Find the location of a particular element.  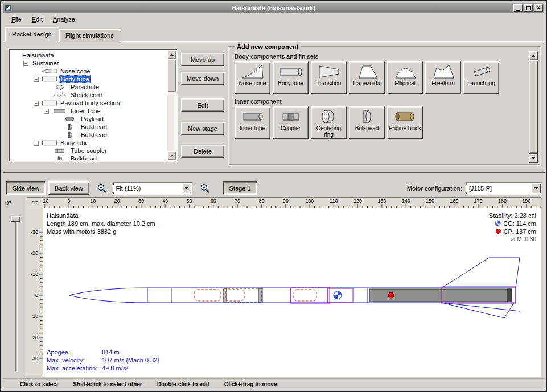

palette-caption: Inner tube is located at coordinates (253, 129).